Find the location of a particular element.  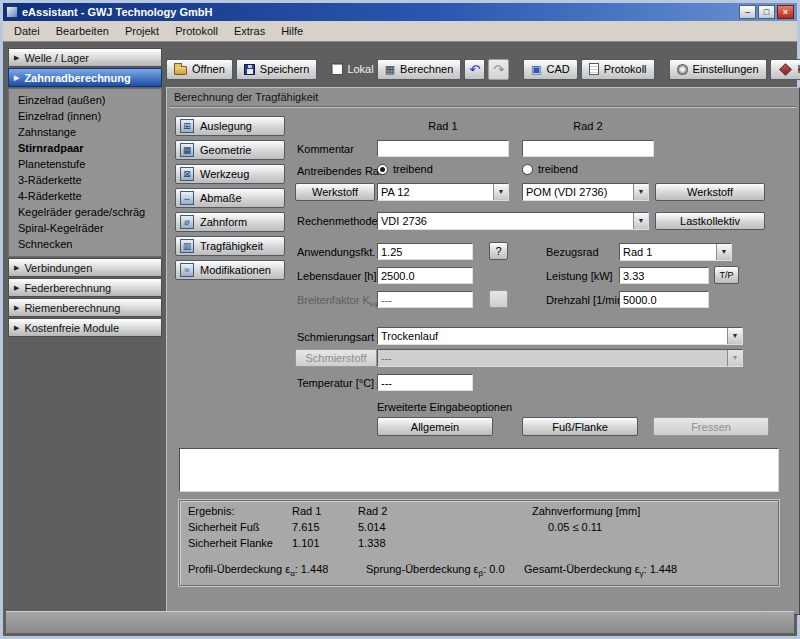

werkzeug-icon: ⊠ is located at coordinates (187, 174).